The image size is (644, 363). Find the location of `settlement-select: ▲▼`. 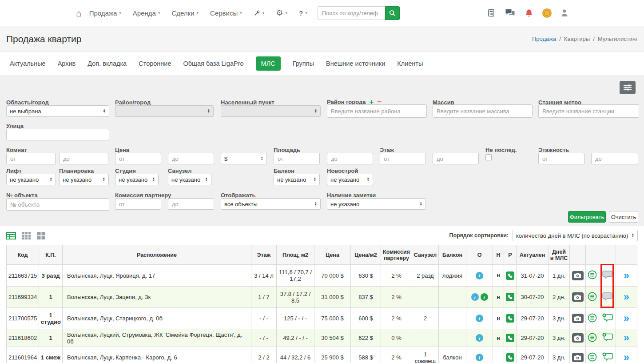

settlement-select: ▲▼ is located at coordinates (271, 111).